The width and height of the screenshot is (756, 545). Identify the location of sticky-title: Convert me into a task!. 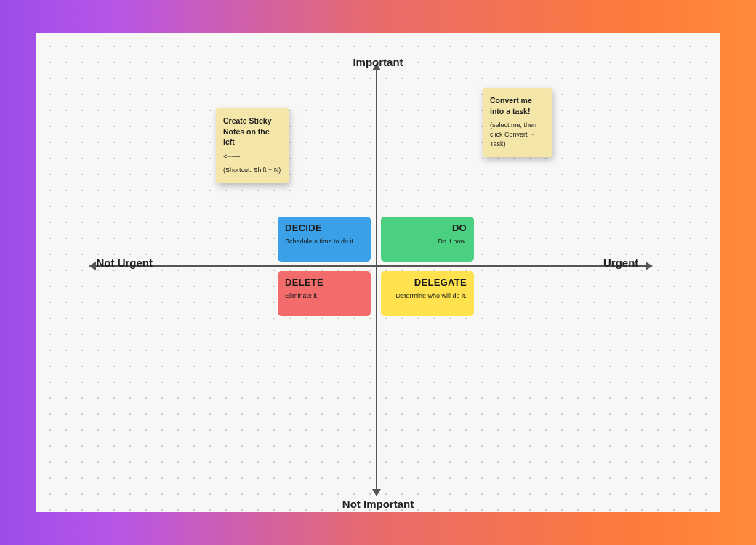
(518, 106).